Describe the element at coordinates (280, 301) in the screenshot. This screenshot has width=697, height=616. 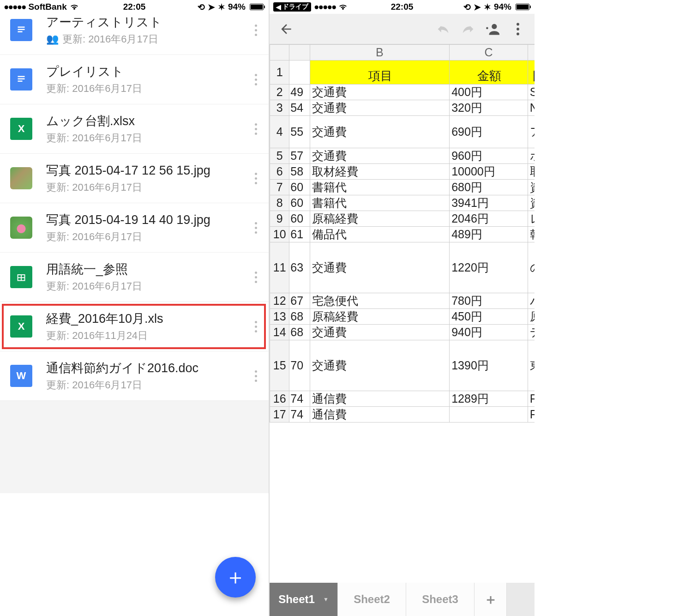
I see `row-header: 12` at that location.